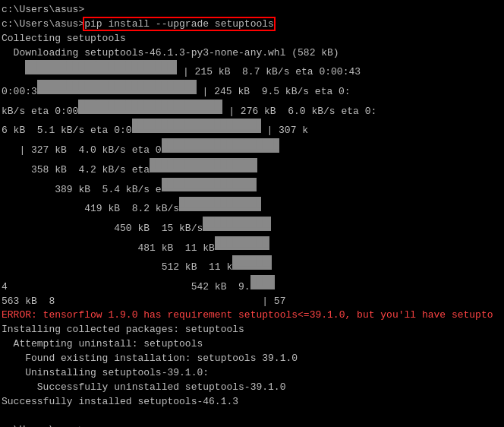  What do you see at coordinates (252, 188) in the screenshot?
I see `pbar-7: 389 kB 5.4 kB/s e███████████████████████…` at bounding box center [252, 188].